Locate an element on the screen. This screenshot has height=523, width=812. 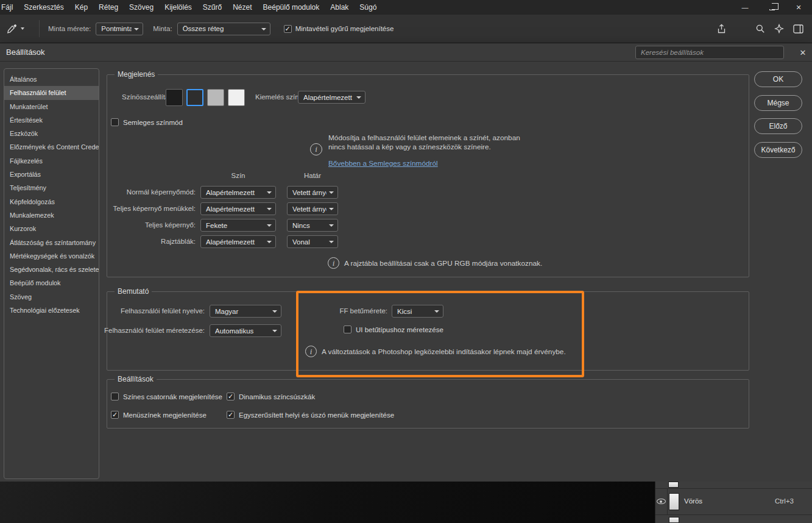
menu-file: Fájl is located at coordinates (9, 7).